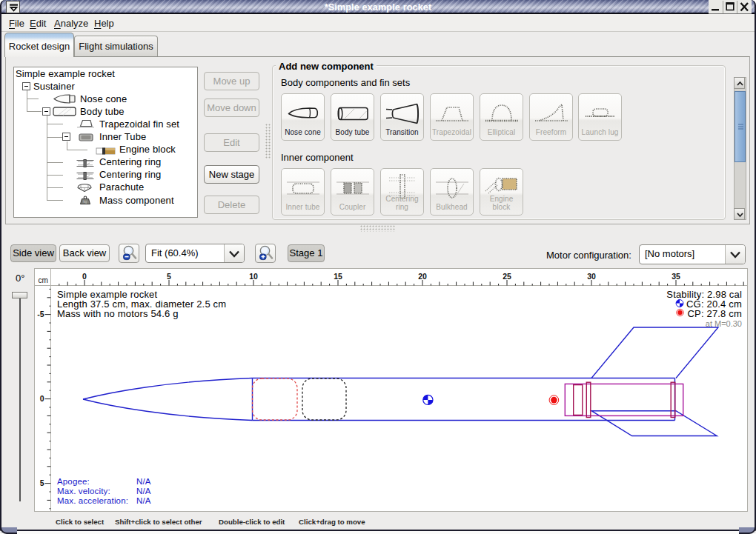 The width and height of the screenshot is (756, 534). I want to click on svg-text: 35, so click(676, 276).